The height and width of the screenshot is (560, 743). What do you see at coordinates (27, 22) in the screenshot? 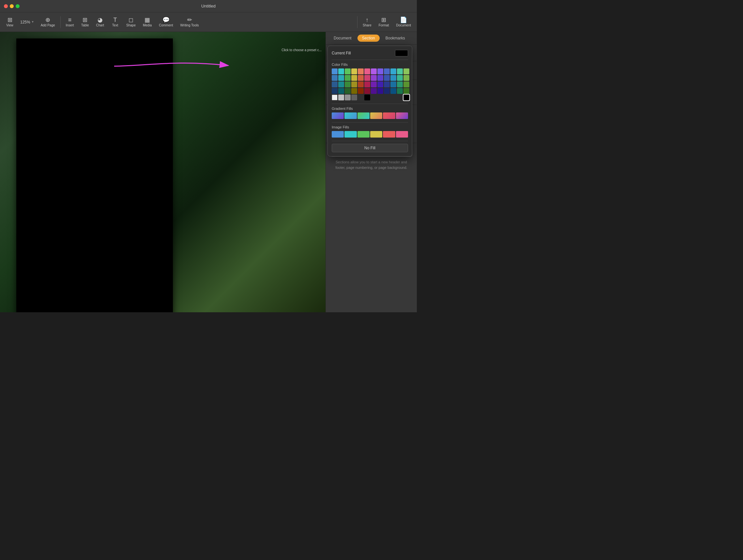
I see `toolbar-zoom: 125% ▼` at bounding box center [27, 22].